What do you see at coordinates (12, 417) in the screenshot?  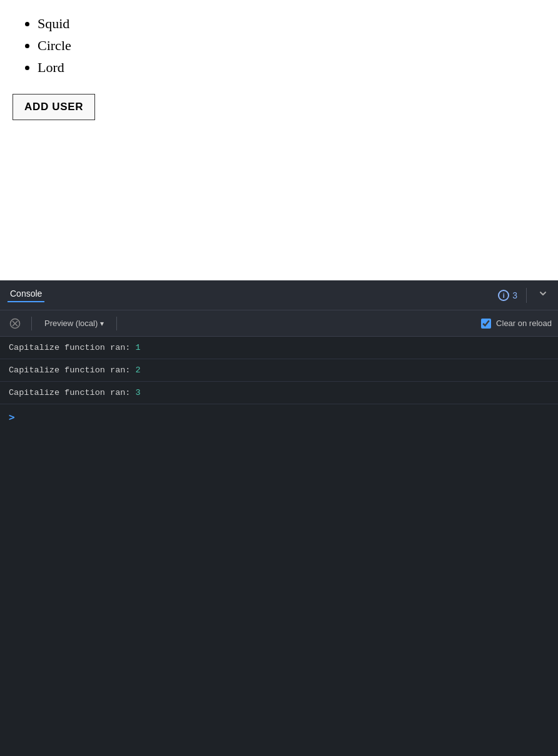 I see `console-prompt-icon: >` at bounding box center [12, 417].